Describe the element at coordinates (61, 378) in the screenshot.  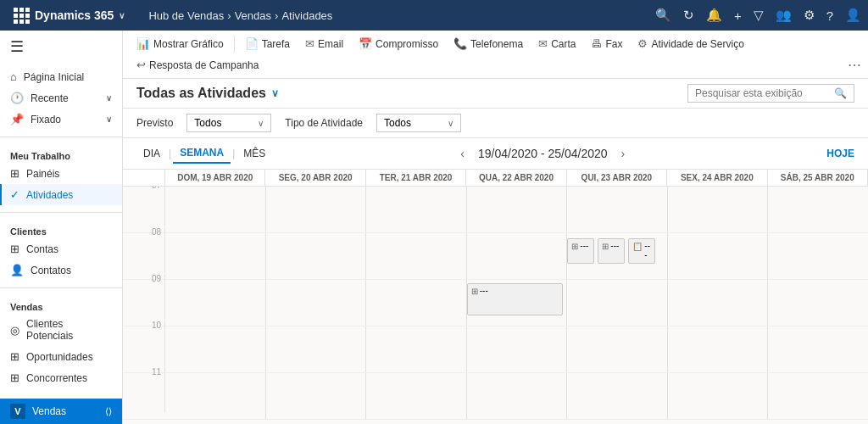
I see `sidebar-item-concorrentes: ⊞ Concorrentes` at that location.